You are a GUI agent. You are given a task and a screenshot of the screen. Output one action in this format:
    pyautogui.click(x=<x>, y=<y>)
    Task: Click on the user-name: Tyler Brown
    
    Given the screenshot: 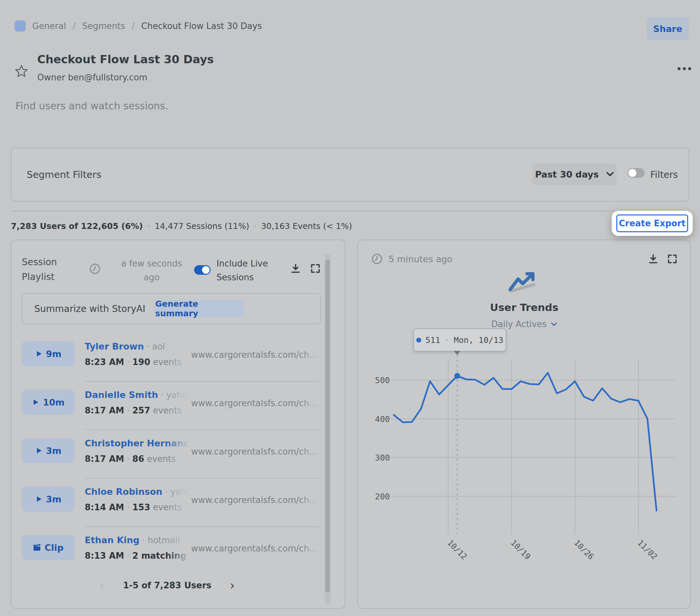 What is the action you would take?
    pyautogui.click(x=114, y=346)
    